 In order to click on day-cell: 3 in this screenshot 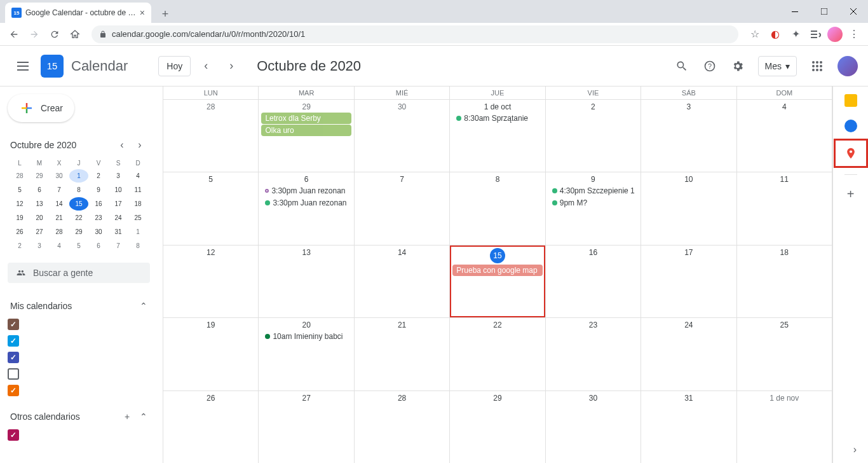, I will do `click(689, 136)`.